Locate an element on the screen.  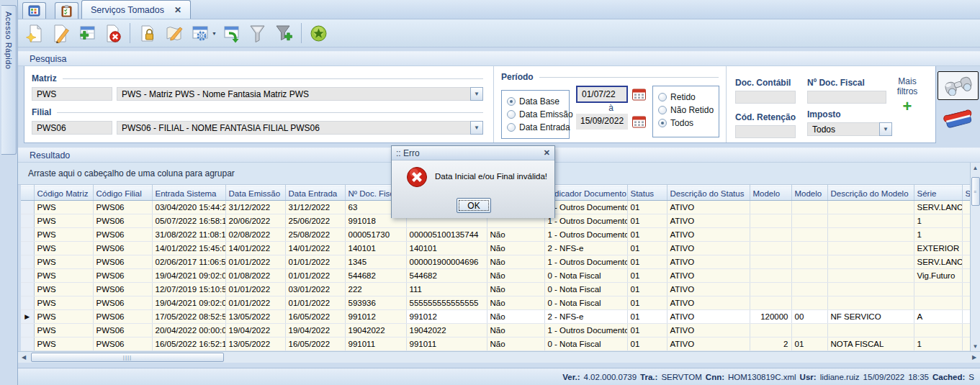
scroll-left-icon: ◀ is located at coordinates (24, 358).